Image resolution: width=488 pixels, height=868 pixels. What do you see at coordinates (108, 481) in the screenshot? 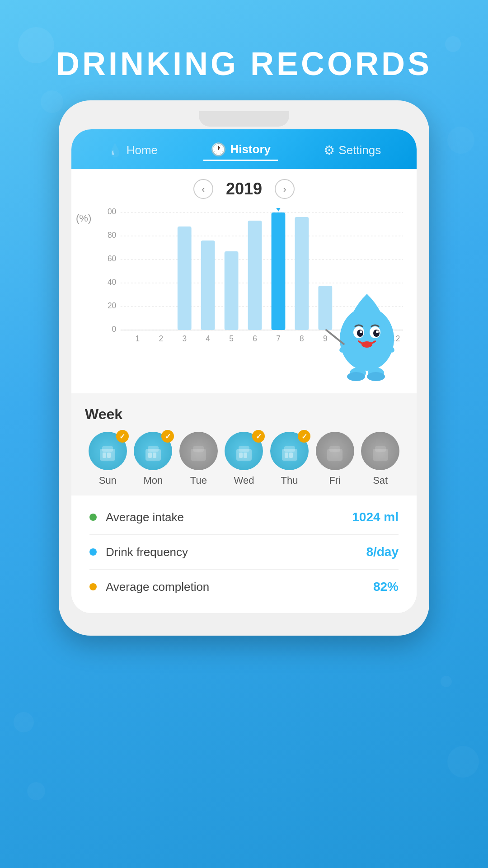
I see `day-label-sun: Sun` at bounding box center [108, 481].